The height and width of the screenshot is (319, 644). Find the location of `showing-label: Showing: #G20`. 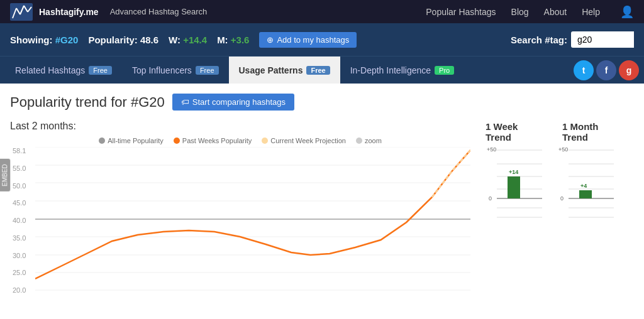

showing-label: Showing: #G20 is located at coordinates (44, 40).